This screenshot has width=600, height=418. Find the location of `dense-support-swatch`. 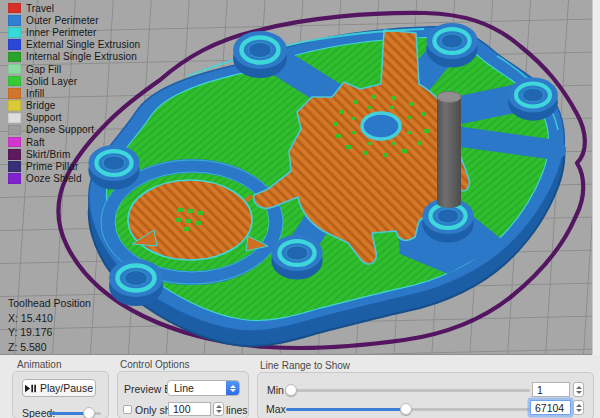

dense-support-swatch is located at coordinates (14, 130).